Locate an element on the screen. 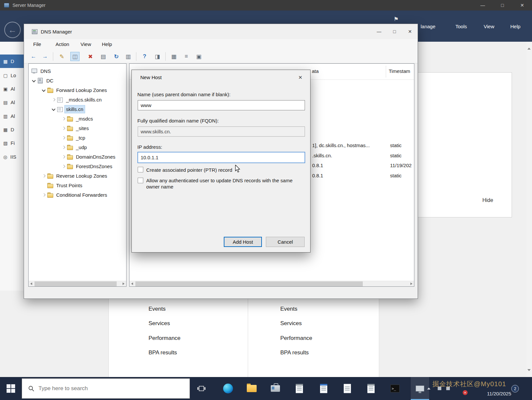  tree-item-msdcs: _msdcs is located at coordinates (78, 119).